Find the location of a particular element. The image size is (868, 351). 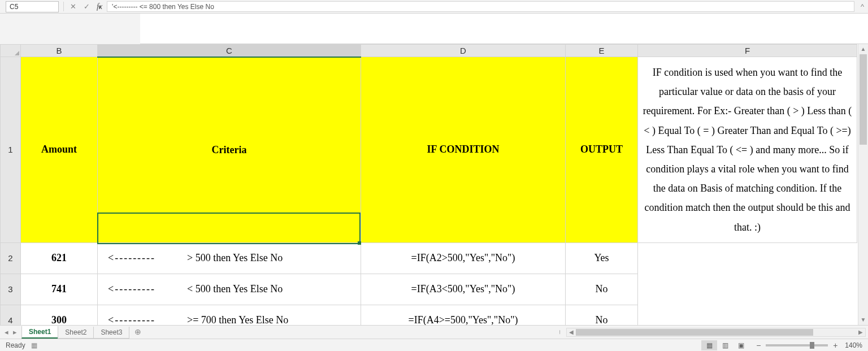

scroll-down-icon: ▼ is located at coordinates (863, 320).